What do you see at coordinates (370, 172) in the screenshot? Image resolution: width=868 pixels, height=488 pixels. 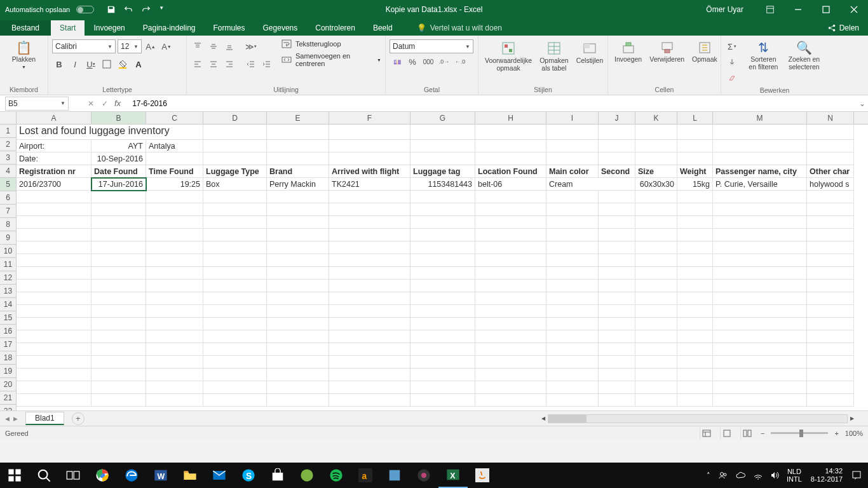 I see `cell: Arrived with flight` at bounding box center [370, 172].